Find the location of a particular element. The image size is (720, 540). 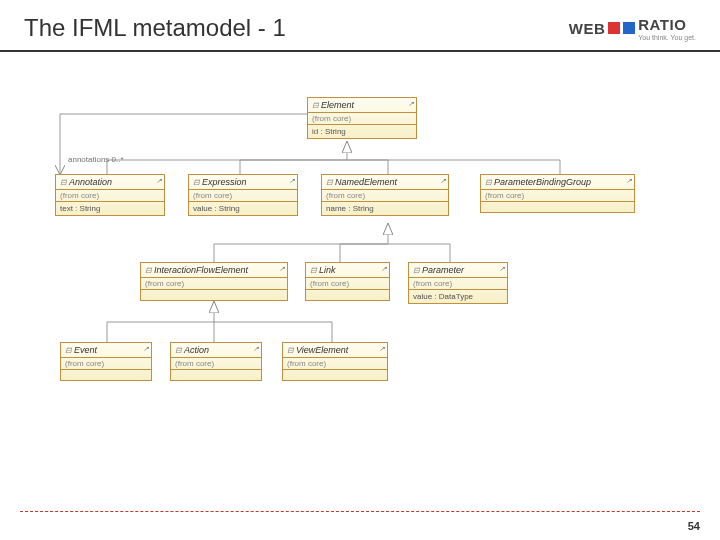

class-attr: text : String is located at coordinates (110, 208).